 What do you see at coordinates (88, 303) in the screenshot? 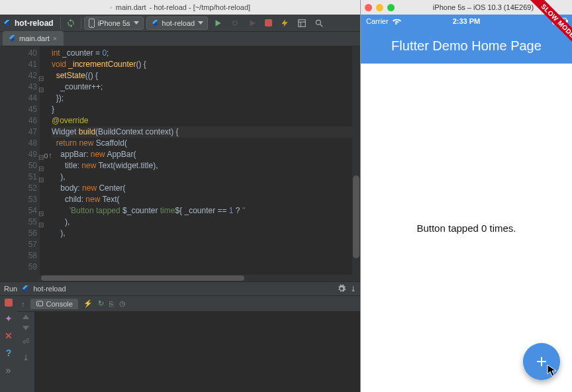
I see `bolt-icon: ⚡` at bounding box center [88, 303].